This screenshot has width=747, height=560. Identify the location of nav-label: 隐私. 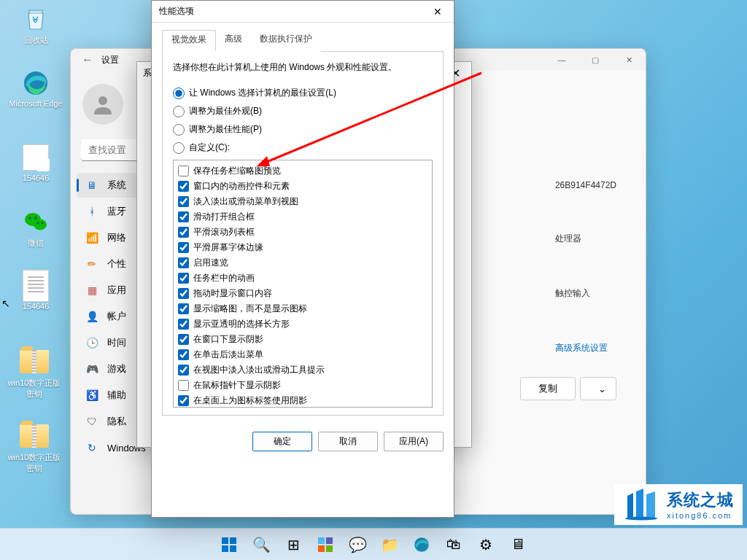
(117, 421).